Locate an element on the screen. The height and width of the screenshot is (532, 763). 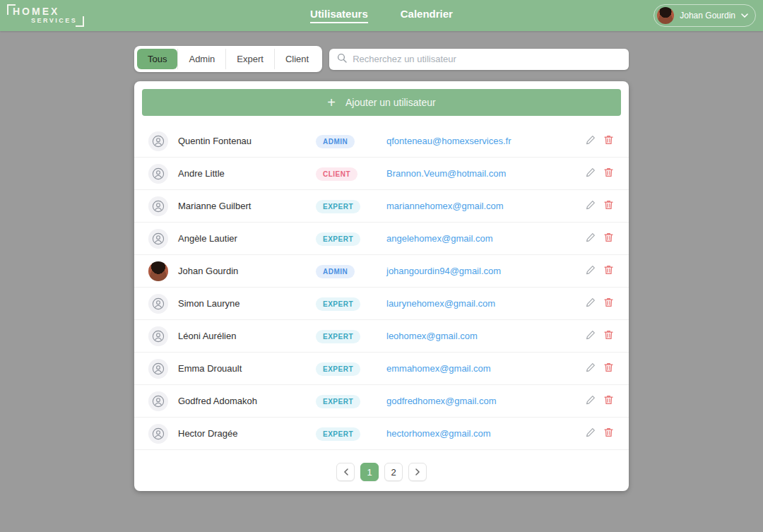
role-badge-cell: ADMIN is located at coordinates (347, 141).